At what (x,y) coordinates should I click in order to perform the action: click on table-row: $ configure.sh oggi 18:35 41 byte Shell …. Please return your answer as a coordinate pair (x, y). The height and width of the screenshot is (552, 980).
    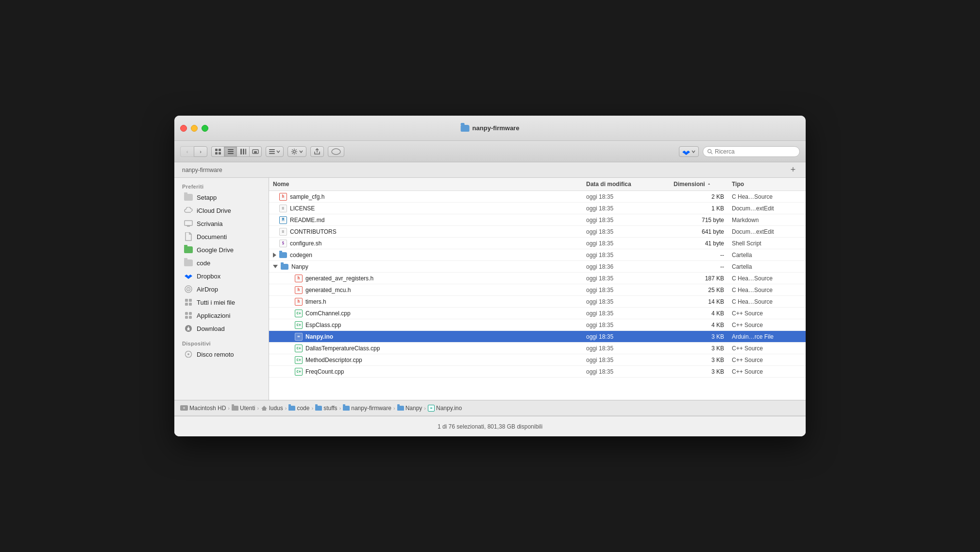
    Looking at the image, I should click on (537, 243).